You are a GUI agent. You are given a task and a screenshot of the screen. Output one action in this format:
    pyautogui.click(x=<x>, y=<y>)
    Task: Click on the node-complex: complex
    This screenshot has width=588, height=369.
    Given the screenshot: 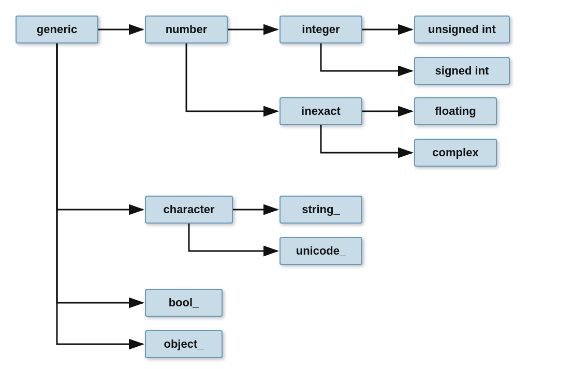 What is the action you would take?
    pyautogui.click(x=455, y=153)
    